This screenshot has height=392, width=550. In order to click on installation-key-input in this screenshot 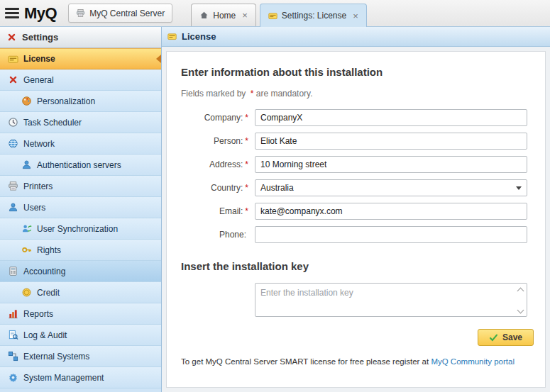, I will do `click(391, 300)`.